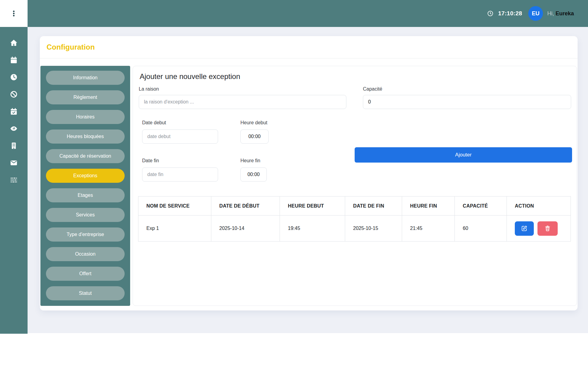  I want to click on menu-item-exceptions: Exceptions, so click(85, 176).